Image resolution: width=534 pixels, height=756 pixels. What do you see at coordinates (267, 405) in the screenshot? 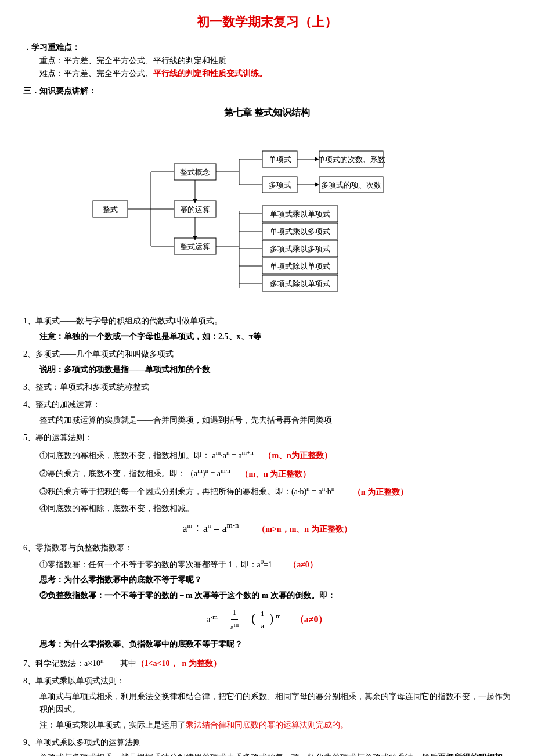
I see `point-4-title: 4、整式的加减运算：` at bounding box center [267, 405].